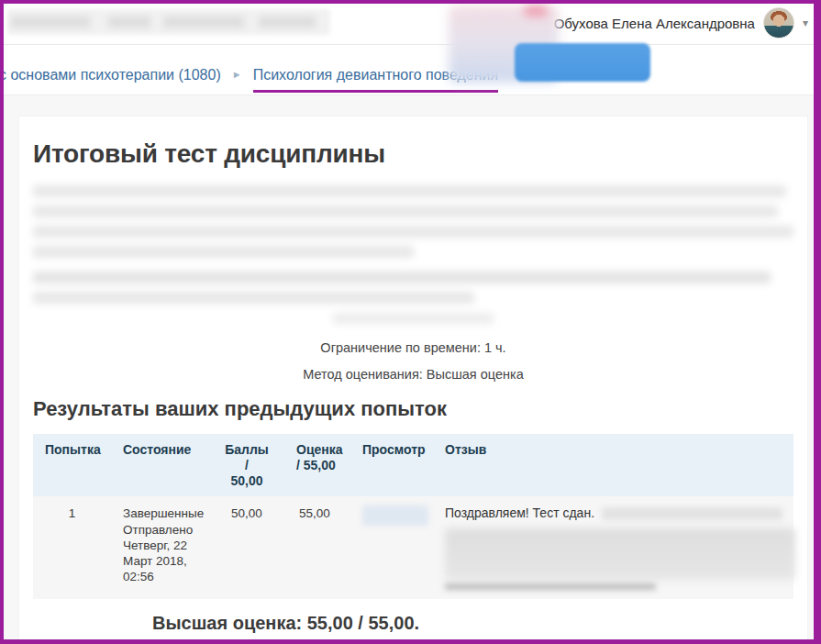  Describe the element at coordinates (316, 465) in the screenshot. I see `col-header-grade: Оценка / 55,00` at that location.